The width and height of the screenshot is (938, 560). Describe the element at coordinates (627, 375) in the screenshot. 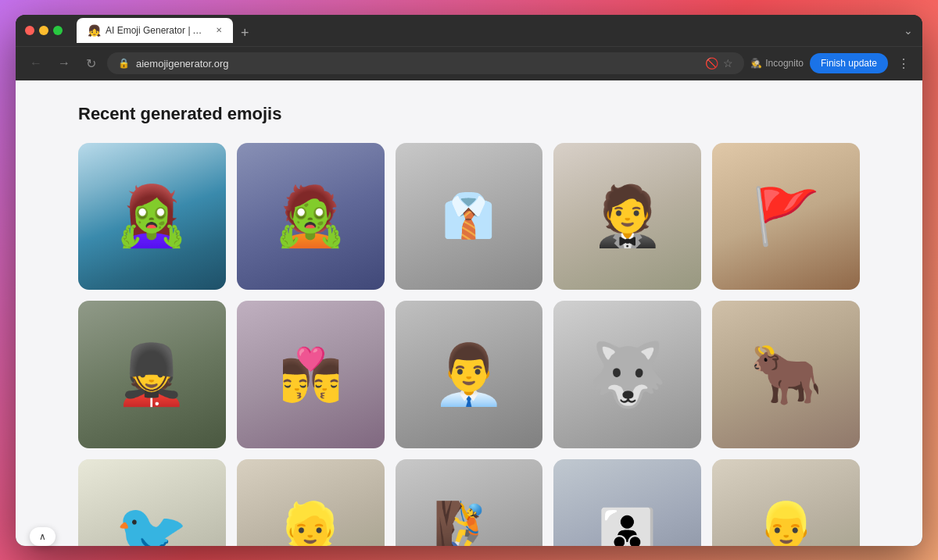

I see `emoji-item: 🐺` at that location.